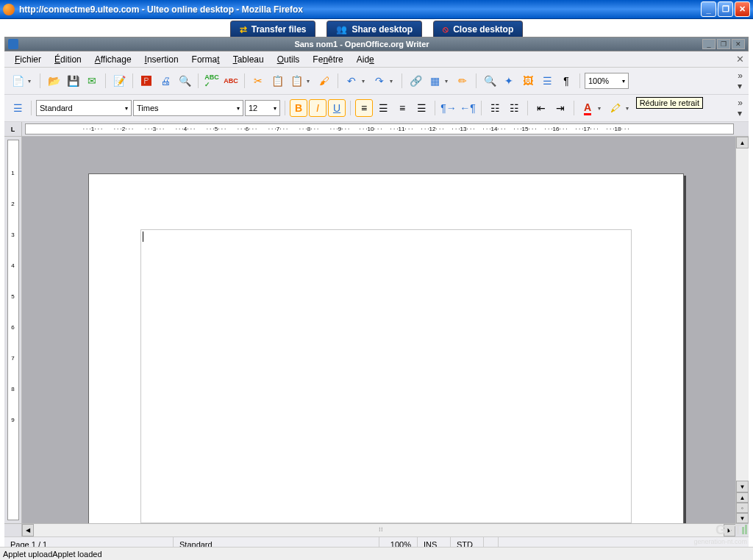 Image resolution: width=753 pixels, height=560 pixels. I want to click on menu-edition: Édition, so click(68, 60).